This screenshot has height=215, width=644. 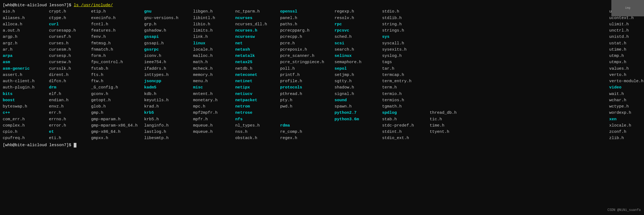 What do you see at coordinates (307, 126) in the screenshot?
I see `file-item: rdma` at bounding box center [307, 126].